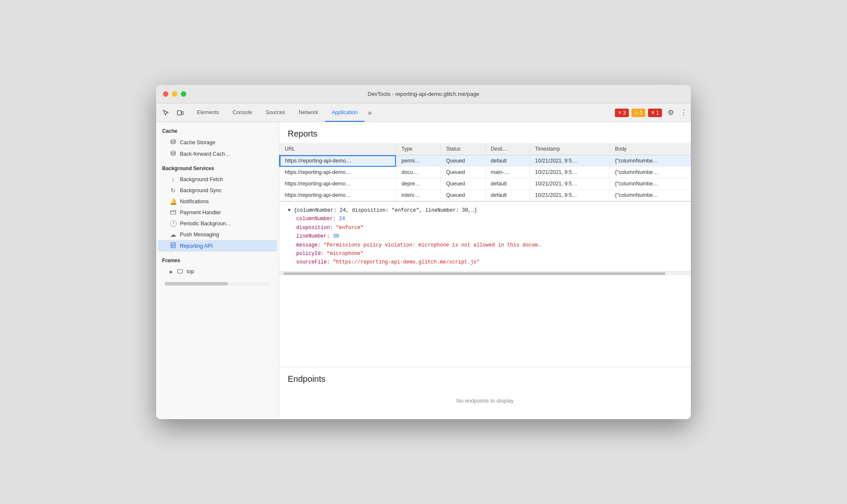  I want to click on col-destination: Desti…, so click(508, 149).